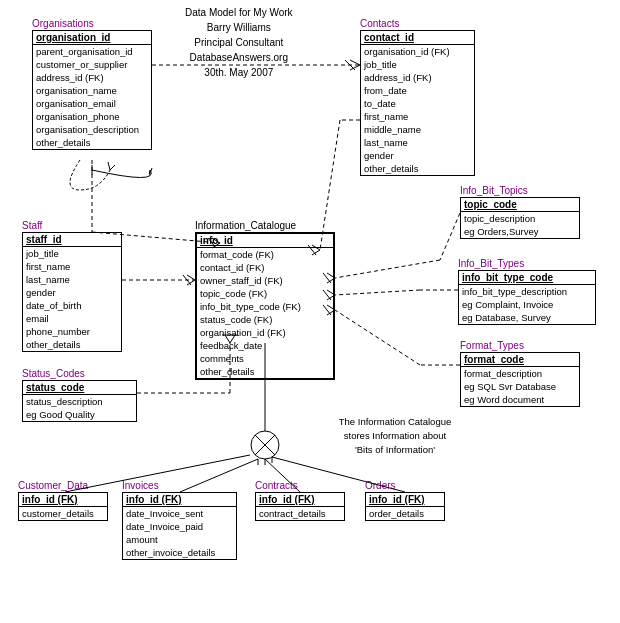  Describe the element at coordinates (418, 130) in the screenshot. I see `con-f7: middle_name` at that location.